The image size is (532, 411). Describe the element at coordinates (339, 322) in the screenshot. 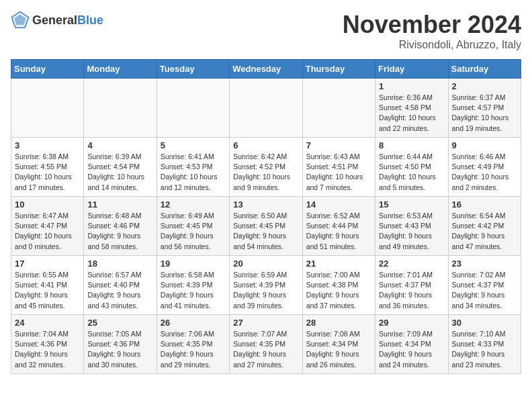

I see `day-number: 28` at that location.